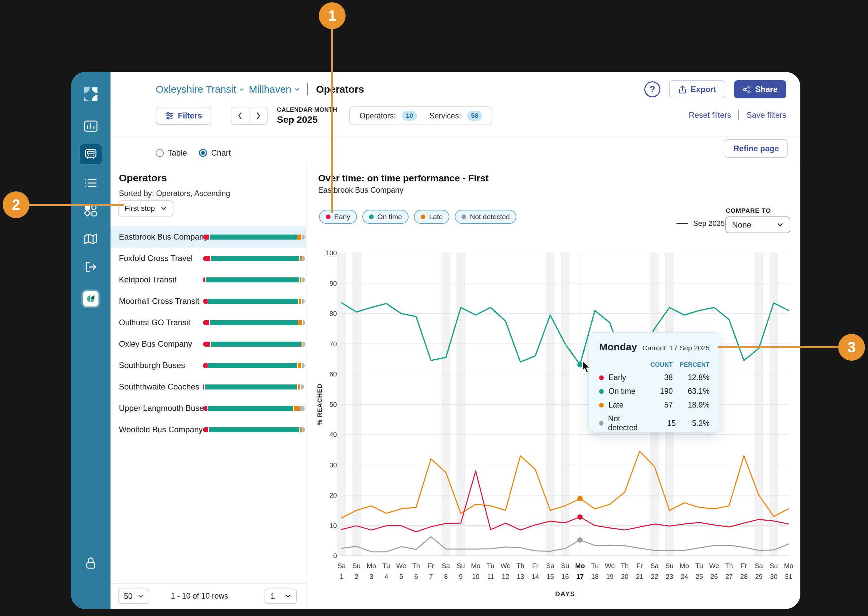 This screenshot has width=868, height=616. What do you see at coordinates (756, 149) in the screenshot?
I see `refine-page-button: Refine page` at bounding box center [756, 149].